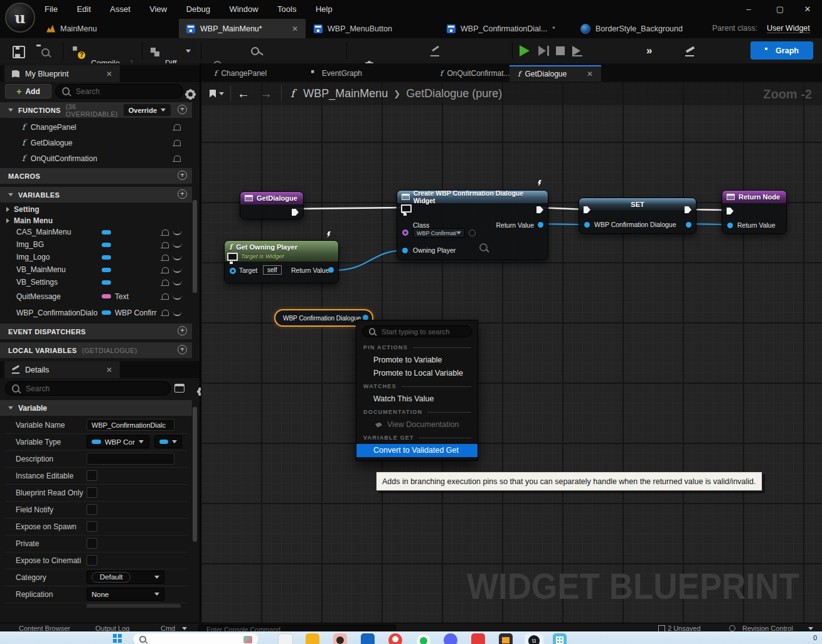 Image resolution: width=822 pixels, height=644 pixels. What do you see at coordinates (51, 9) in the screenshot?
I see `menu-file: File` at bounding box center [51, 9].